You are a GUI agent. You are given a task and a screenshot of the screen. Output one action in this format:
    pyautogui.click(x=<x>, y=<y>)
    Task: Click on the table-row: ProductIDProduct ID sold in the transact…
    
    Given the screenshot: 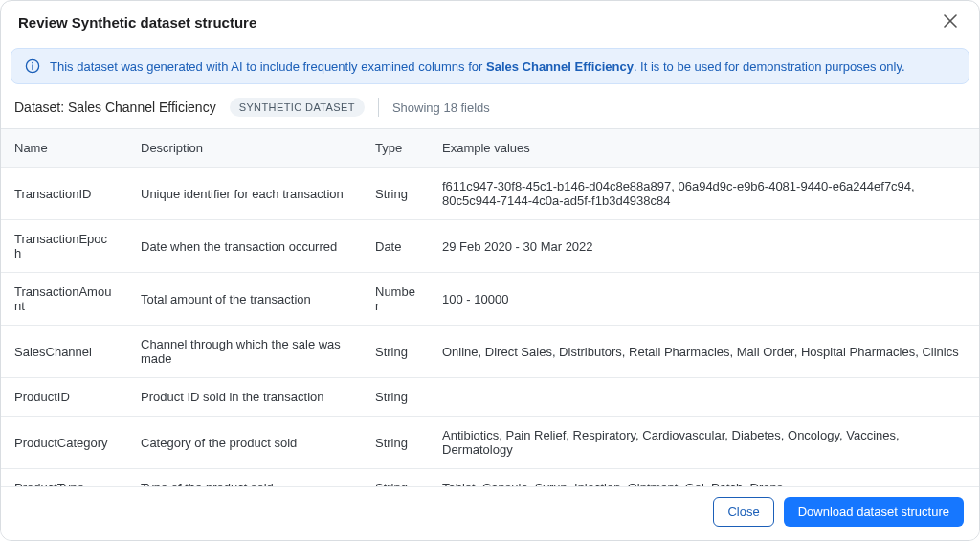 What is the action you would take?
    pyautogui.click(x=490, y=397)
    